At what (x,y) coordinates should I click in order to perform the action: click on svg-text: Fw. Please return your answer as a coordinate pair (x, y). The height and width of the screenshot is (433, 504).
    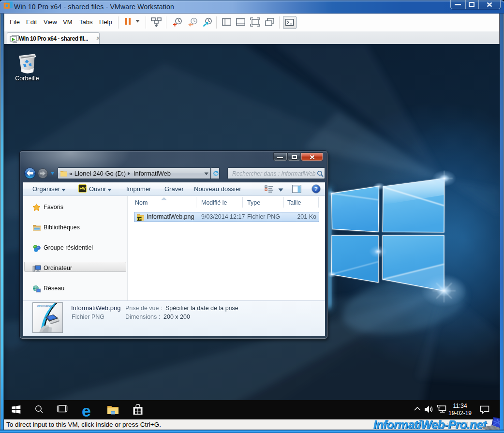
    Looking at the image, I should click on (140, 219).